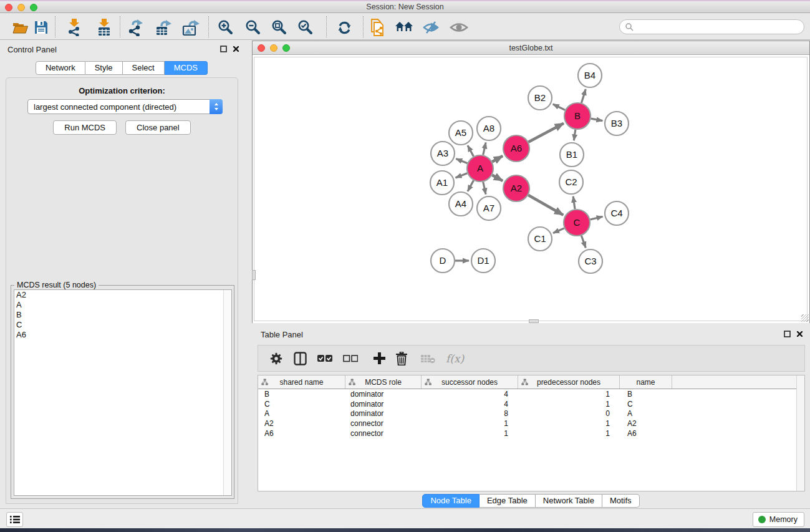 This screenshot has height=532, width=810. What do you see at coordinates (60, 68) in the screenshot?
I see `tab-network: Network` at bounding box center [60, 68].